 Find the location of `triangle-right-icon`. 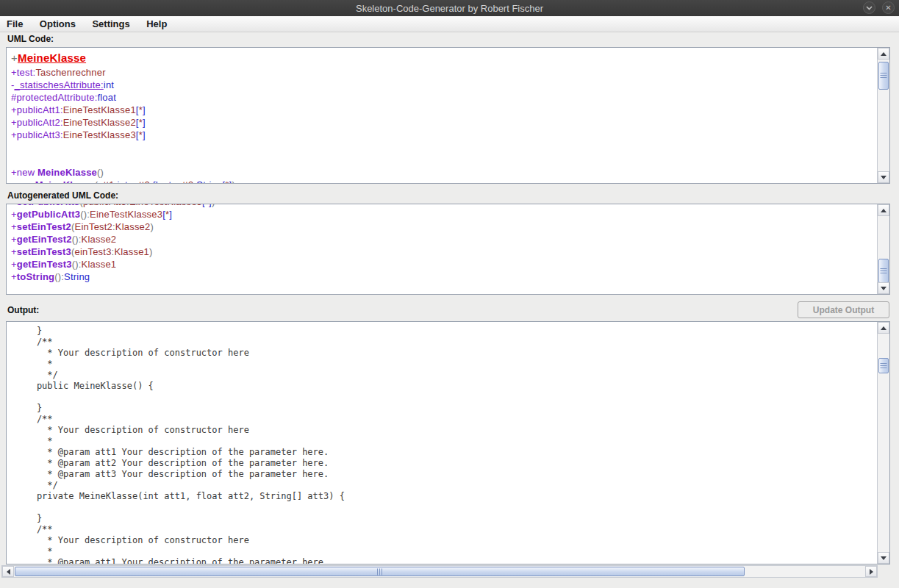

triangle-right-icon is located at coordinates (872, 572).